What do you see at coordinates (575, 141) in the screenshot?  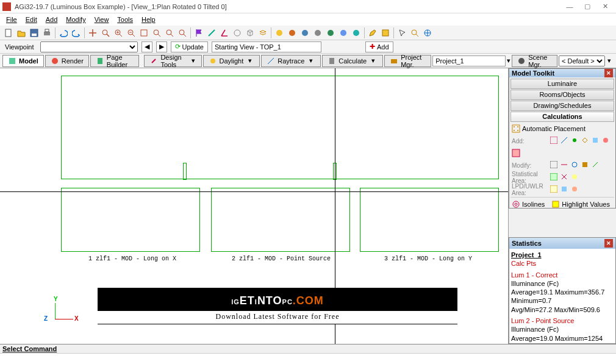 I see `add-point-icon` at bounding box center [575, 141].